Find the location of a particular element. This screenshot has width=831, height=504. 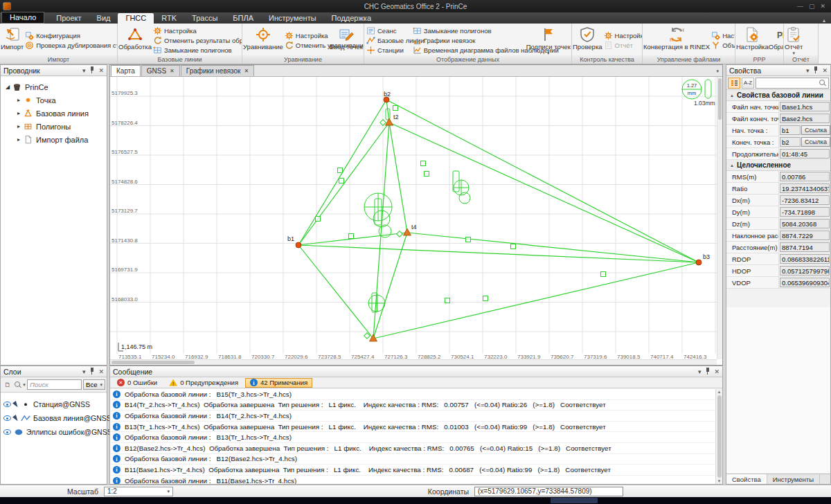

ribbon-item-baseline: Базовые линии is located at coordinates (389, 40).